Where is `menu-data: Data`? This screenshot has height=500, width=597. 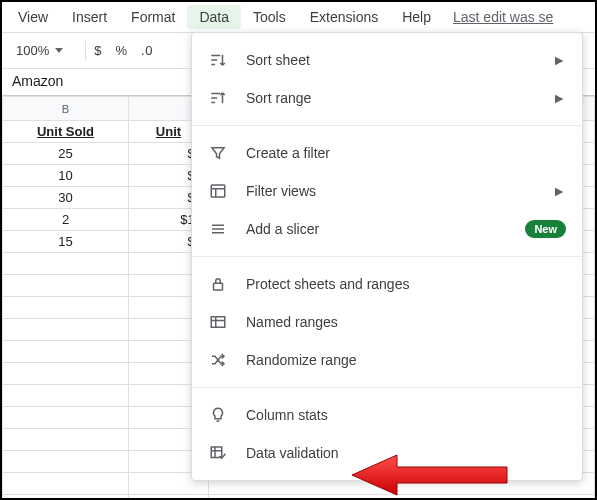
menu-data: Data is located at coordinates (214, 17).